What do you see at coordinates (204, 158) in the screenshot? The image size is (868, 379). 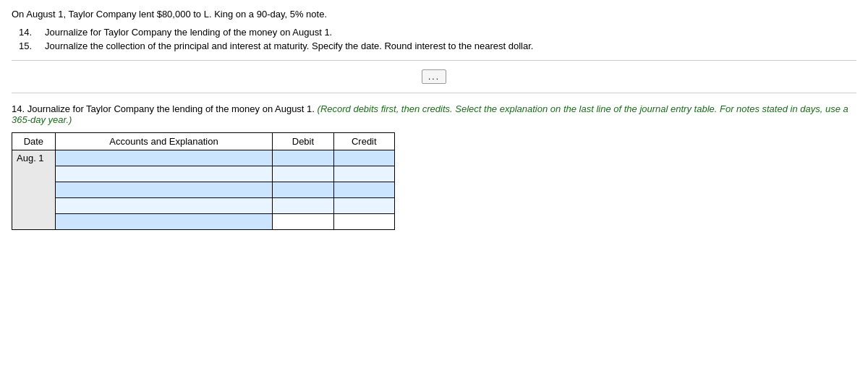 I see `table-row: Aug. 1` at bounding box center [204, 158].